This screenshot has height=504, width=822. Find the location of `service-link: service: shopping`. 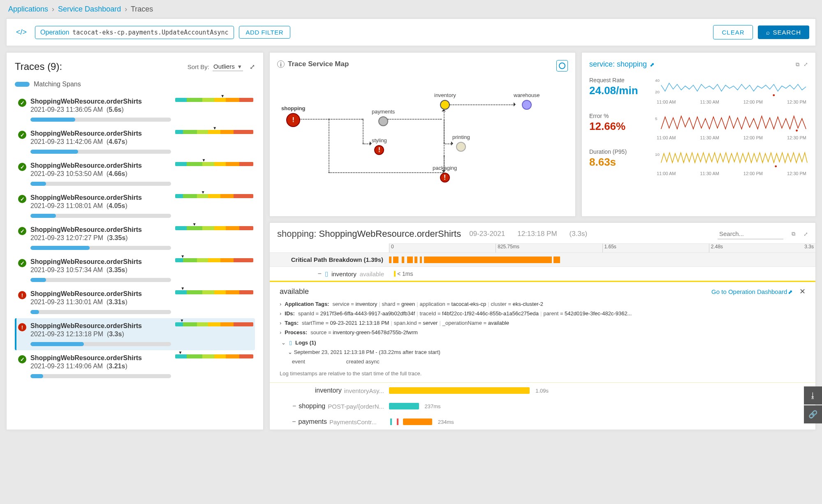

service-link: service: shopping is located at coordinates (622, 64).